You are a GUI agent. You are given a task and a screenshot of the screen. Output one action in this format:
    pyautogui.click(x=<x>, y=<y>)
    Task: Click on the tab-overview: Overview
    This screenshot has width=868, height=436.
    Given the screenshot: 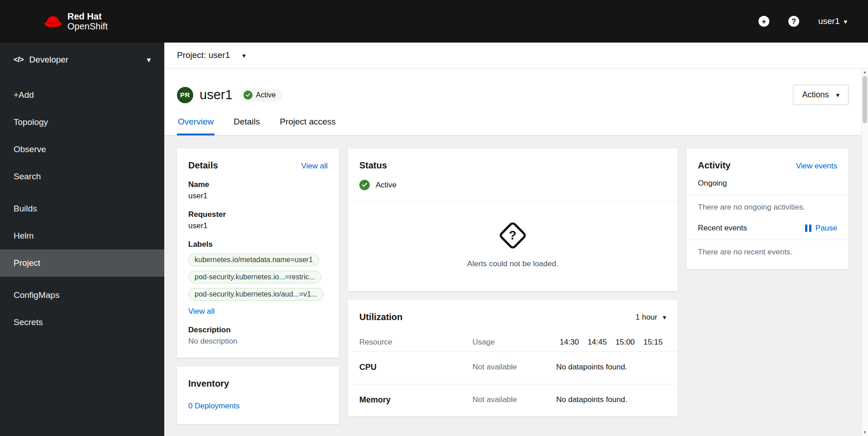 What is the action you would take?
    pyautogui.click(x=196, y=121)
    